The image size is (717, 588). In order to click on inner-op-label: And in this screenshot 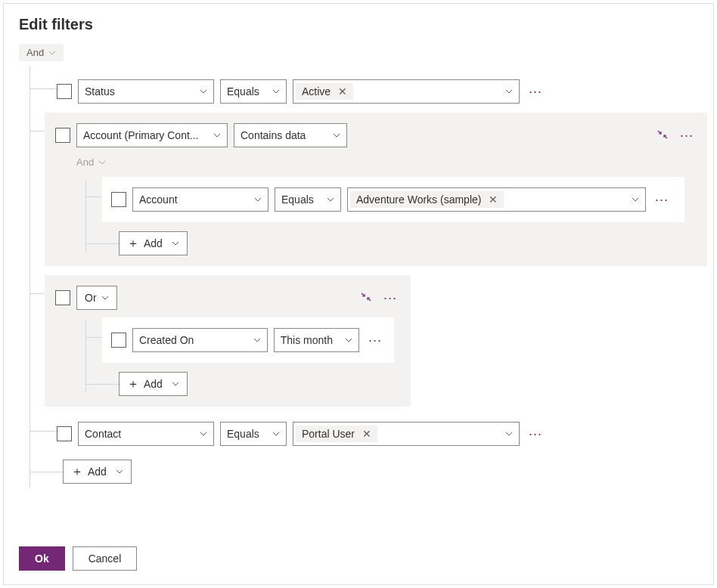, I will do `click(85, 162)`.